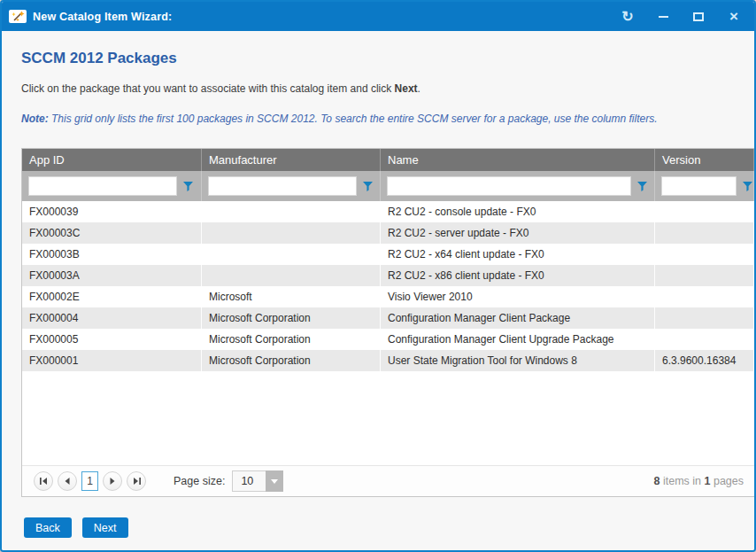 The width and height of the screenshot is (756, 552). I want to click on table-row: FX00003CR2 CU2 - server update - FX0, so click(388, 233).